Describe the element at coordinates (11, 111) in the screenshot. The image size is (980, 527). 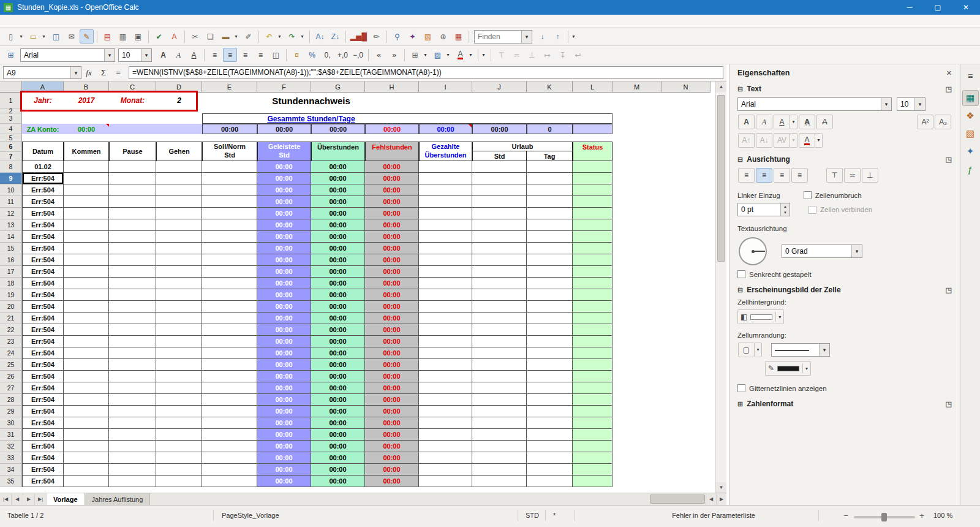
I see `row-header: 2` at that location.